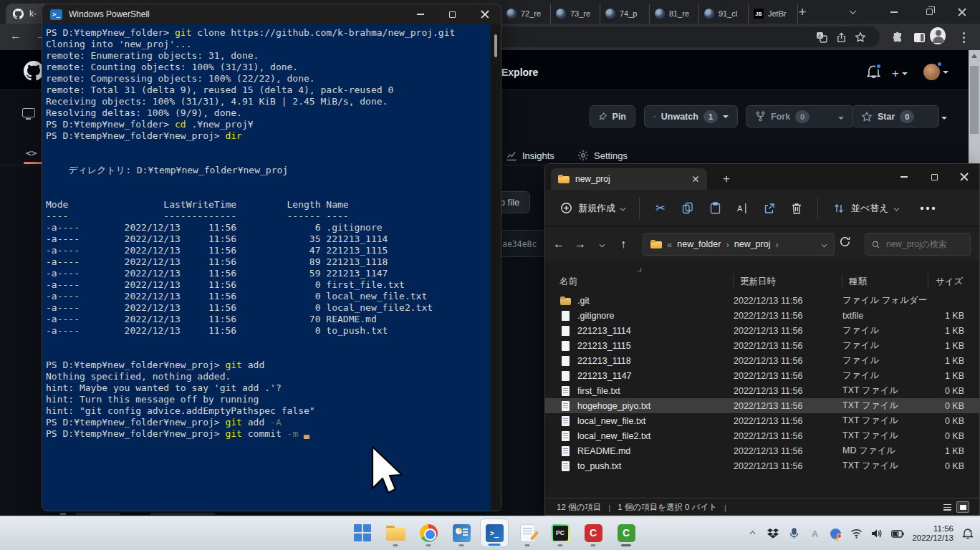  I want to click on code-tab-icon: <>, so click(32, 153).